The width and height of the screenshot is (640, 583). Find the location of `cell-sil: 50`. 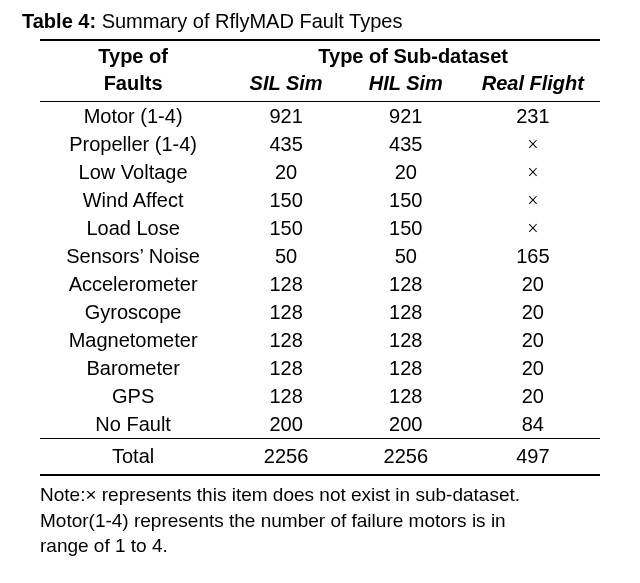

cell-sil: 50 is located at coordinates (286, 256).